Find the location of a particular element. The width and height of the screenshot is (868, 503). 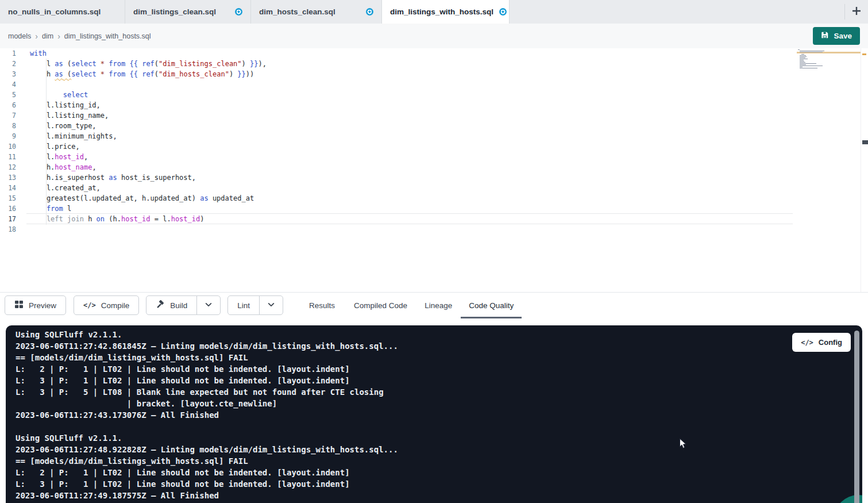

tab-label: dim_hosts_clean.sql is located at coordinates (298, 11).